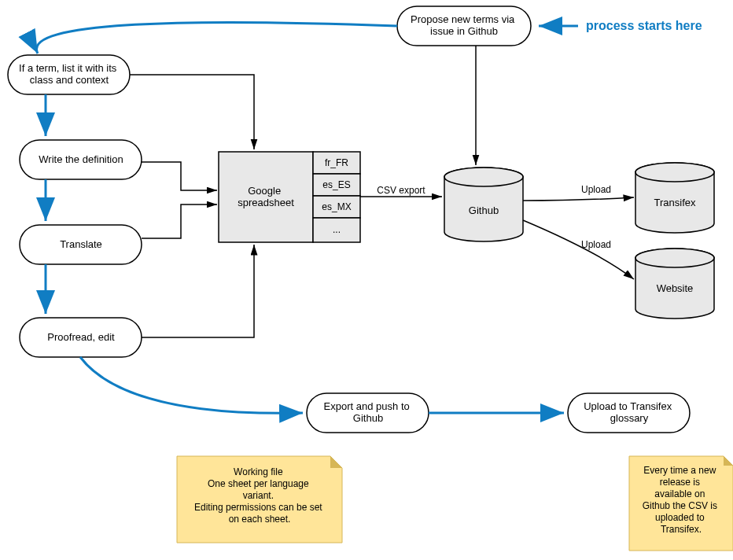  What do you see at coordinates (644, 25) in the screenshot?
I see `process-start-label: process starts here` at bounding box center [644, 25].